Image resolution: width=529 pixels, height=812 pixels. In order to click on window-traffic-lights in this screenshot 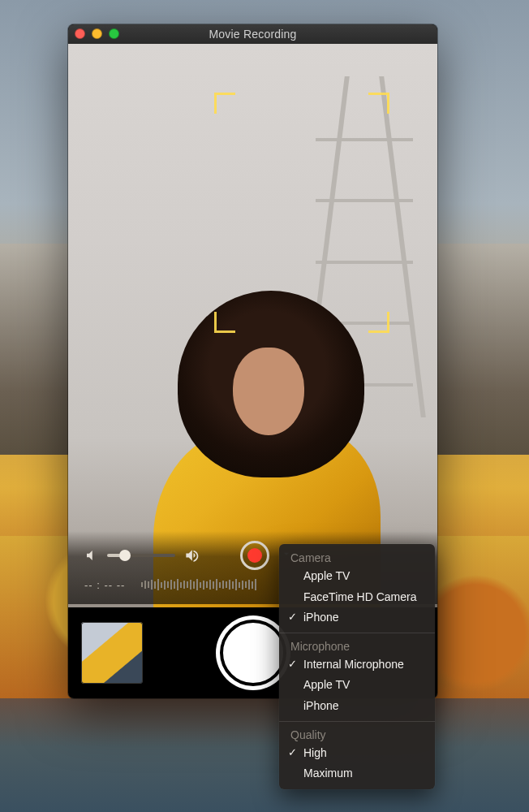, I will do `click(97, 34)`.